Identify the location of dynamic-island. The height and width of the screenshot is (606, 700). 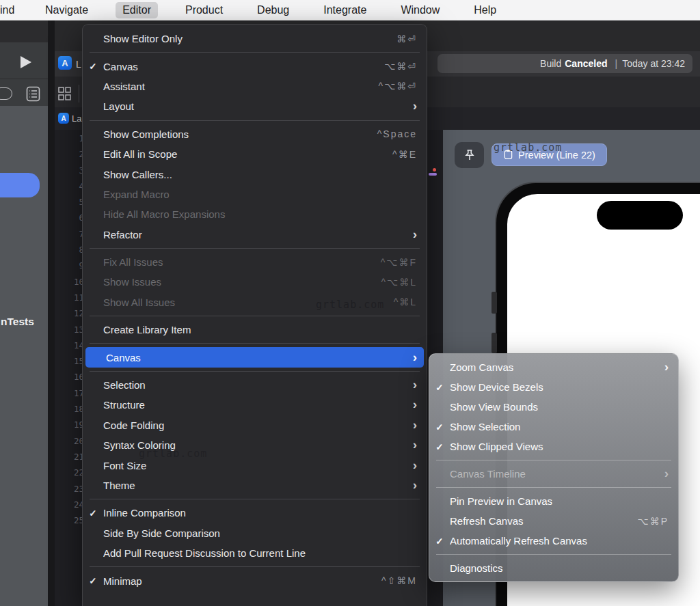
(640, 215).